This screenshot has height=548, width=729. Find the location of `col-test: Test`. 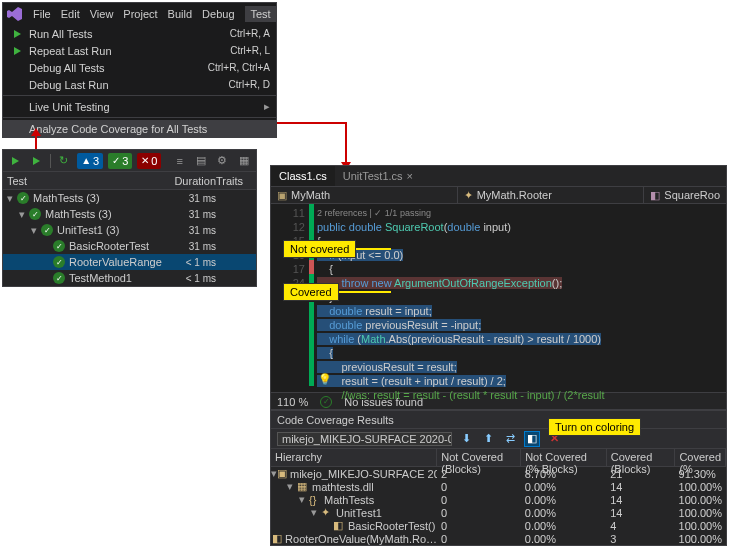

col-test: Test is located at coordinates (86, 181).